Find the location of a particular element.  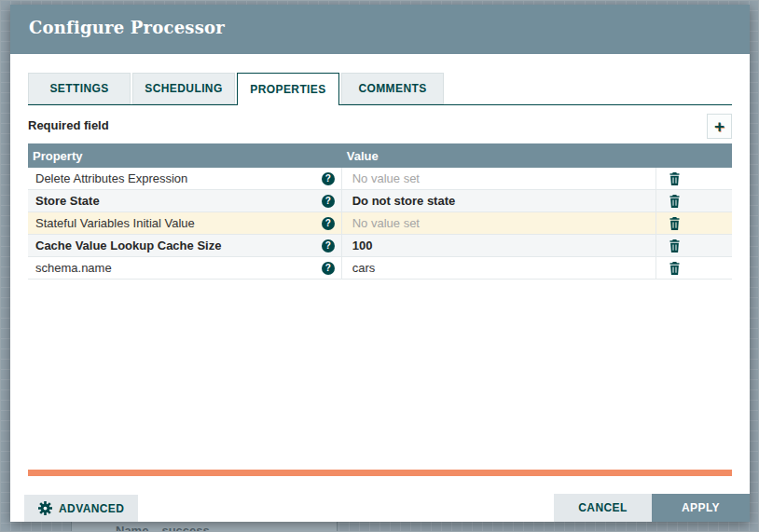

value-cell: cars is located at coordinates (500, 268).